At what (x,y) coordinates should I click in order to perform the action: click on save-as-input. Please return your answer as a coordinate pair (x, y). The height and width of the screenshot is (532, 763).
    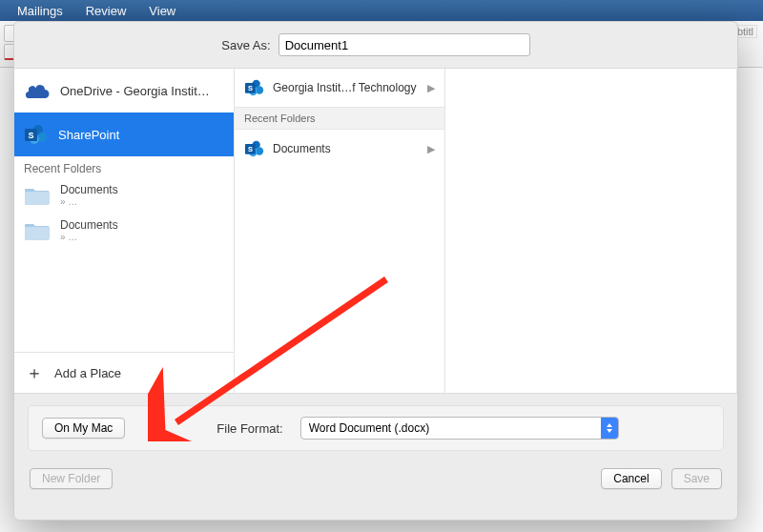
    Looking at the image, I should click on (404, 45).